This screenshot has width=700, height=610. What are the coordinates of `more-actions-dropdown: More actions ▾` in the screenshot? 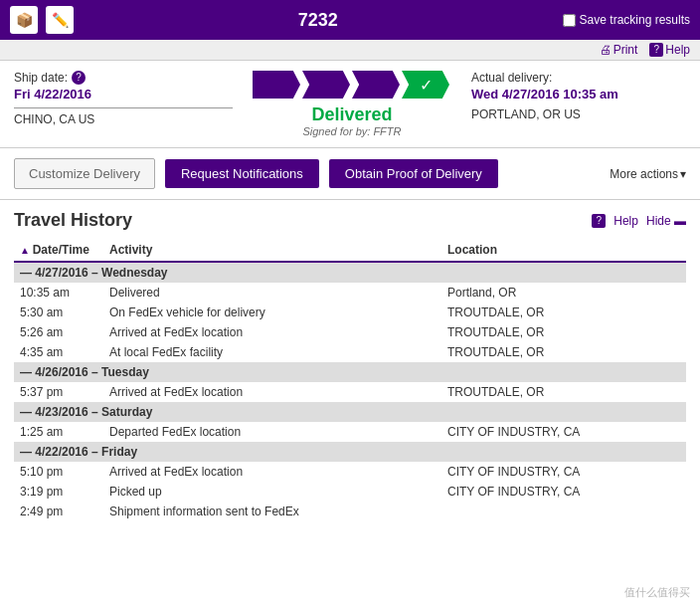 It's located at (648, 174).